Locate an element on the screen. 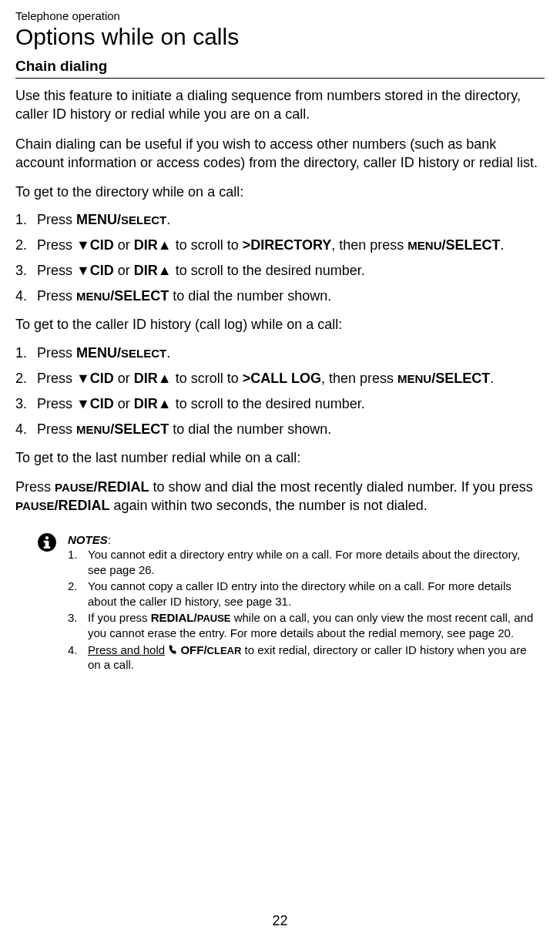  notes-item: 4. Press and hold OFF/CLEAR to exit redi… is located at coordinates (302, 658).